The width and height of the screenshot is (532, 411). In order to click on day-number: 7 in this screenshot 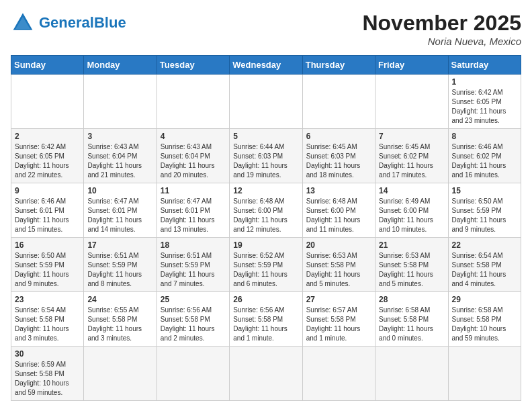, I will do `click(411, 136)`.